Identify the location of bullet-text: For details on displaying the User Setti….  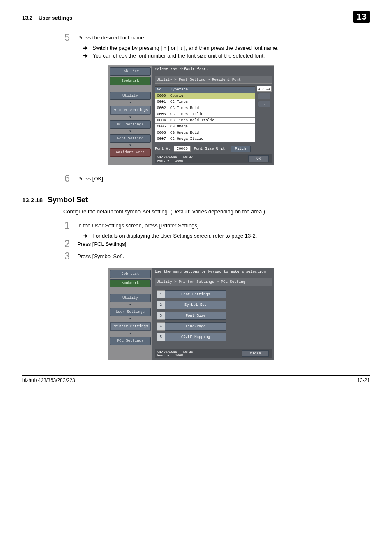
(175, 236).